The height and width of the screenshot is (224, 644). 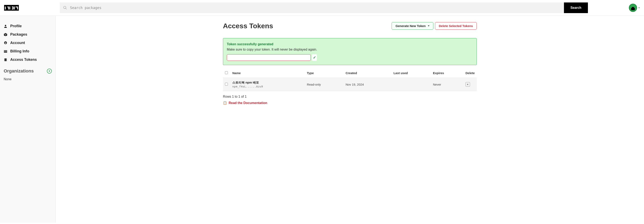 What do you see at coordinates (12, 8) in the screenshot?
I see `npm-logo` at bounding box center [12, 8].